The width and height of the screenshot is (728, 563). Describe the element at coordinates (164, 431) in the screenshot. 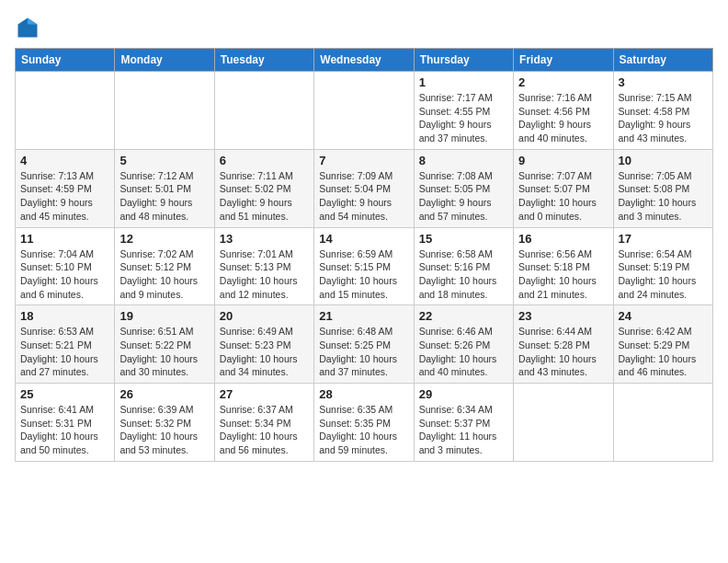

I see `day-info: Sunrise: 6:39 AMSunset: 5:32 PMDaylight:…` at that location.